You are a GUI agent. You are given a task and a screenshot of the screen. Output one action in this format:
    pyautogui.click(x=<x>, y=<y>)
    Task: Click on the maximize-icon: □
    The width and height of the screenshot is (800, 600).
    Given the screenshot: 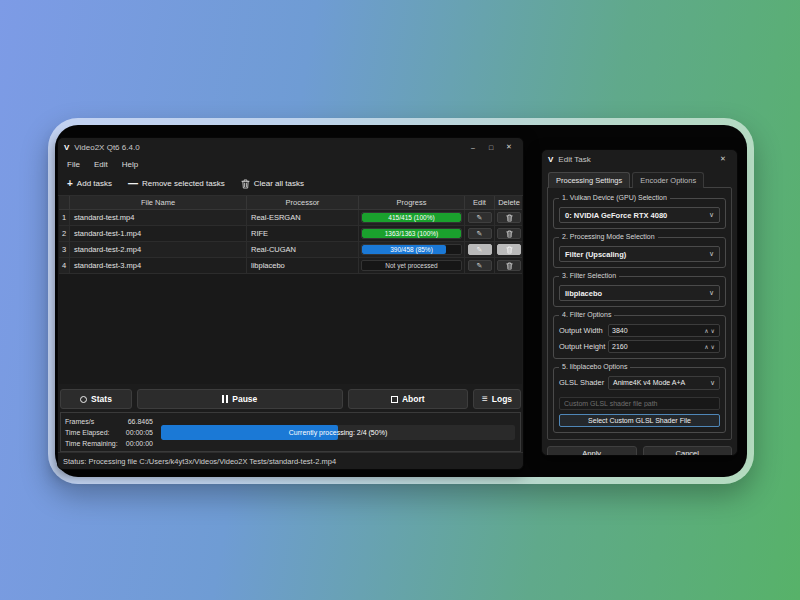 What is the action you would take?
    pyautogui.click(x=491, y=147)
    